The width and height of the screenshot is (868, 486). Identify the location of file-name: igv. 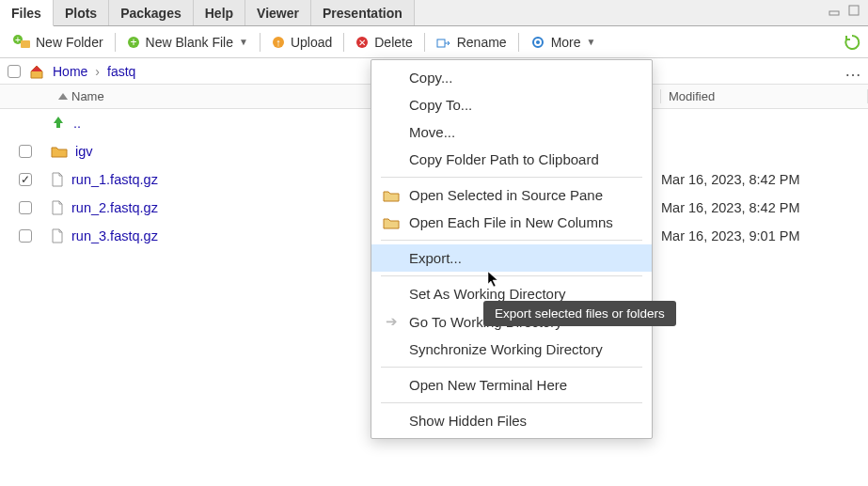
(85, 151).